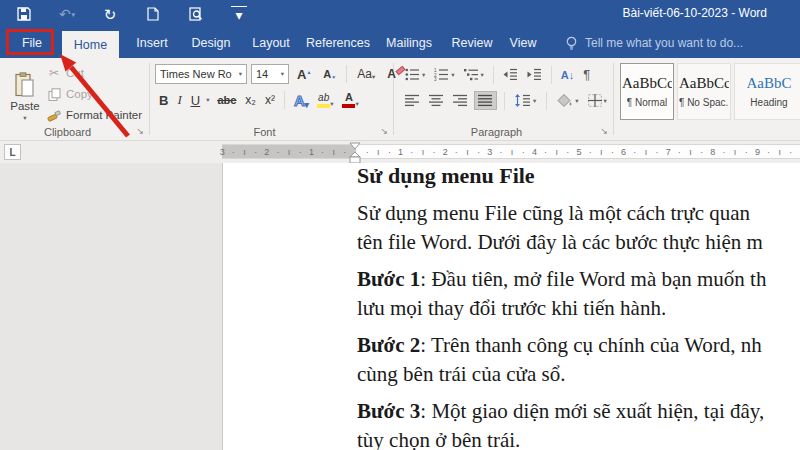 Image resolution: width=800 pixels, height=450 pixels. What do you see at coordinates (140, 132) in the screenshot?
I see `clipboard-dialog-launcher-icon: ↘` at bounding box center [140, 132].